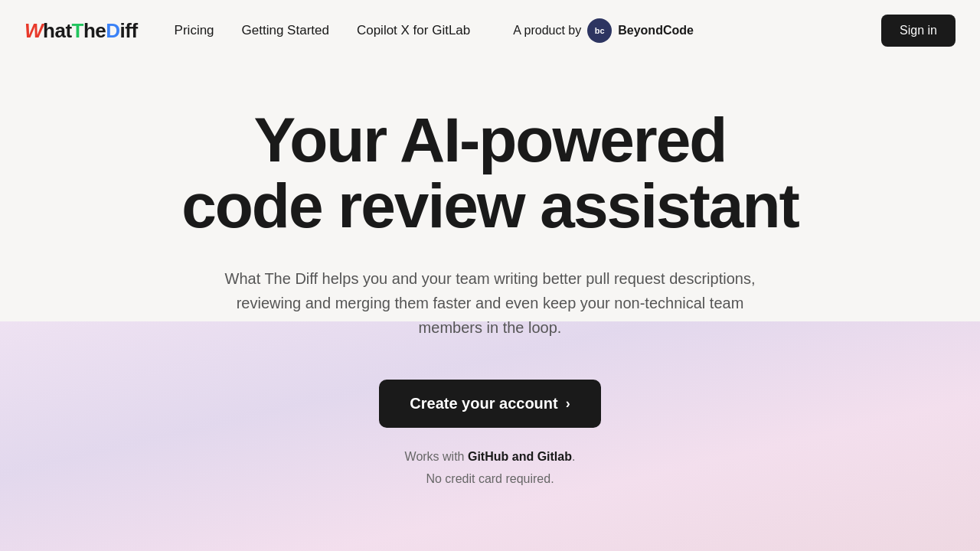 The image size is (980, 551). Describe the element at coordinates (528, 31) in the screenshot. I see `nav-links: Pricing Getting Started Copilot X for Gi…` at that location.